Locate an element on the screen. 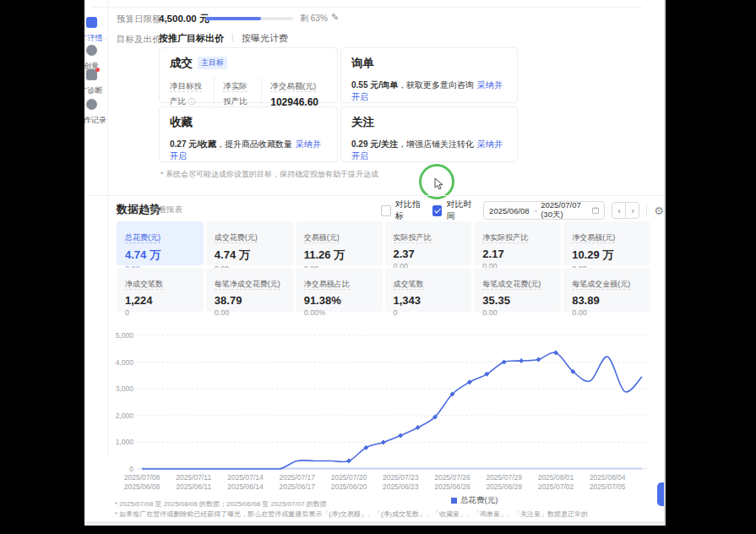  svg-text: 2025/07/14 is located at coordinates (245, 477).